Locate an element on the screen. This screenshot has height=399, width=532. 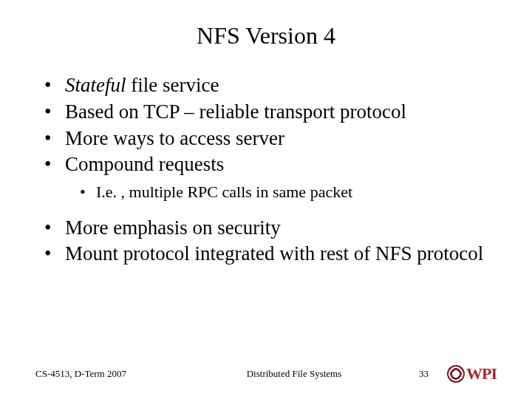
list-item: Stateful file service is located at coordinates (270, 86).